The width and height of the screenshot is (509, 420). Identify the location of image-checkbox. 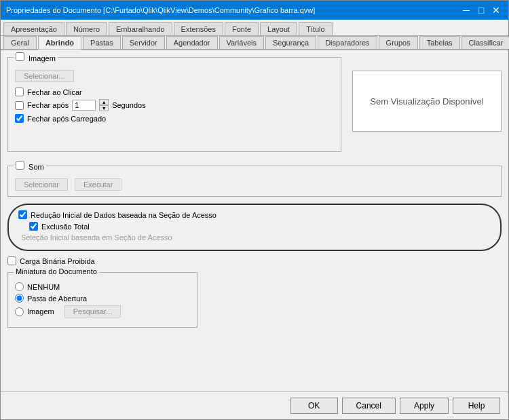
(20, 57).